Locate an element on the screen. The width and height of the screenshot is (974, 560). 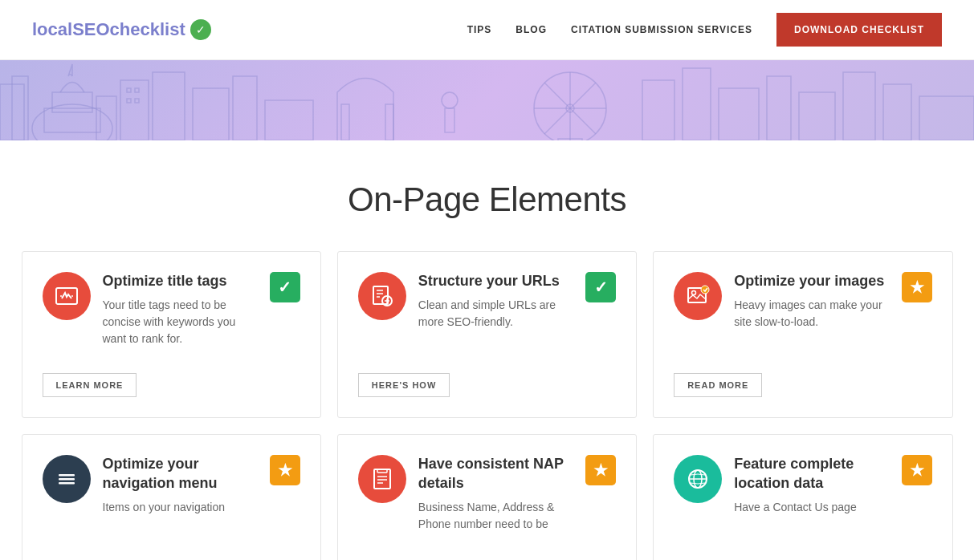
card-title: Have consistent NAP details is located at coordinates (496, 473).